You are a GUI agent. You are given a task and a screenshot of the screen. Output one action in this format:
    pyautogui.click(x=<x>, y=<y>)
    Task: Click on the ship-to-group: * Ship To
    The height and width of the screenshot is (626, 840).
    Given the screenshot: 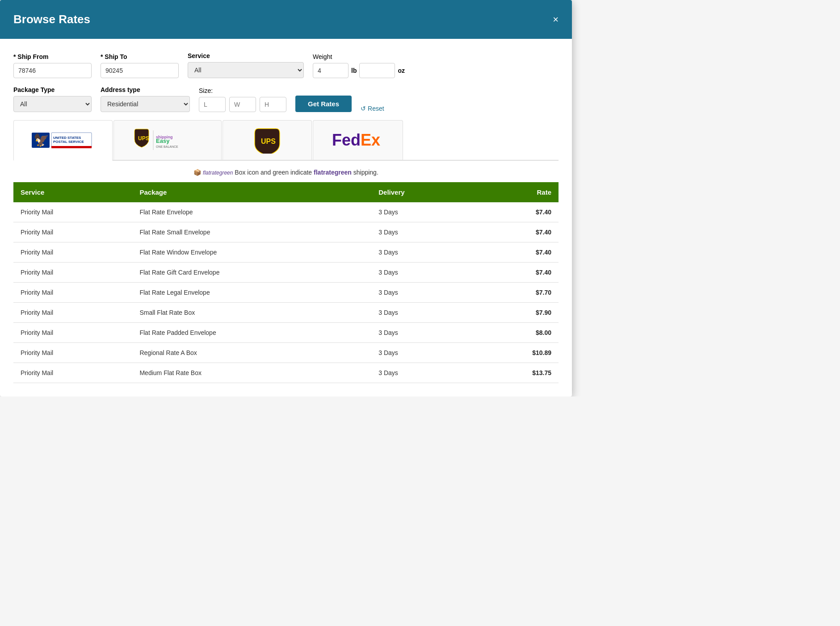 What is the action you would take?
    pyautogui.click(x=139, y=66)
    